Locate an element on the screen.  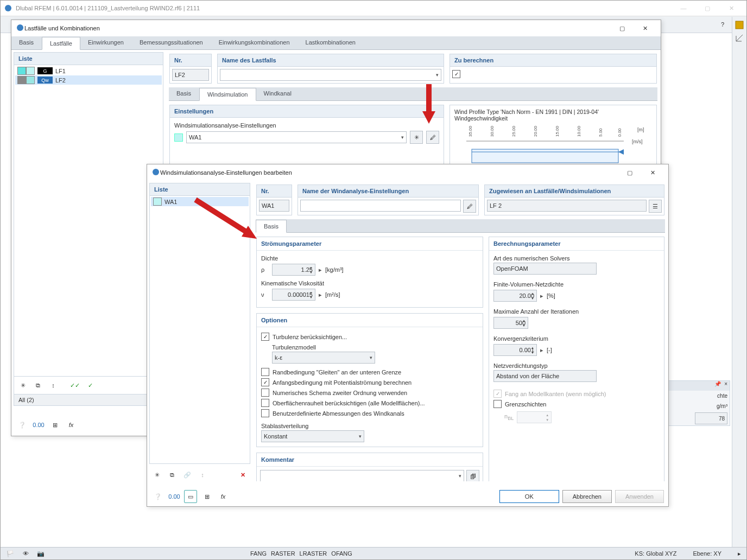
app-icon is located at coordinates (8, 8).